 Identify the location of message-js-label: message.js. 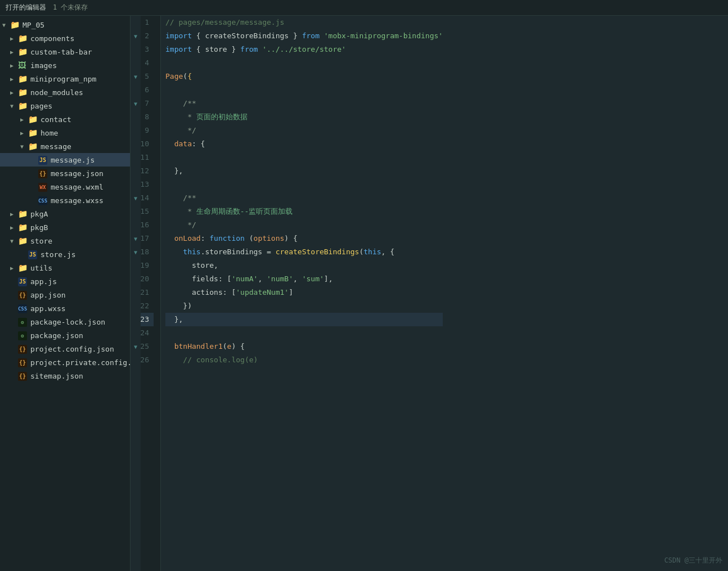
(73, 160).